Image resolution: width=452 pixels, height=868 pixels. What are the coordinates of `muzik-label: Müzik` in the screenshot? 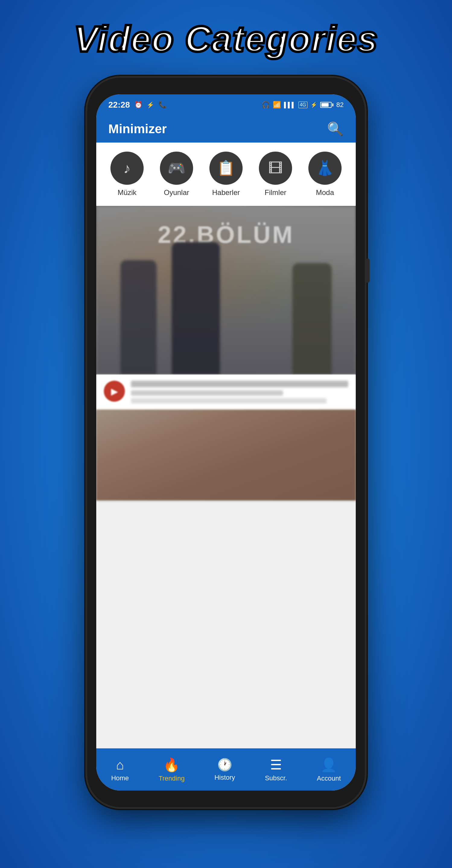 It's located at (127, 193).